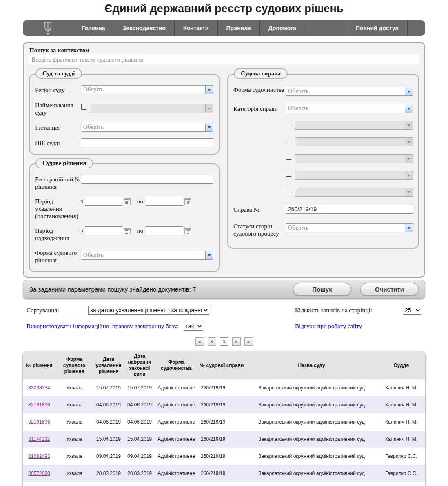 The height and width of the screenshot is (486, 448). Describe the element at coordinates (177, 326) in the screenshot. I see `legal-base-colon: :` at that location.